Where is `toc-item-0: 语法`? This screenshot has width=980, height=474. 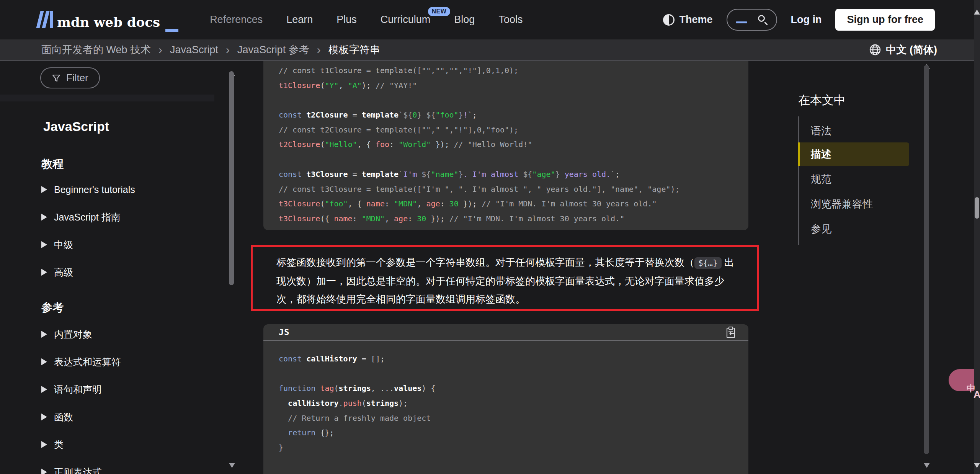 toc-item-0: 语法 is located at coordinates (856, 131).